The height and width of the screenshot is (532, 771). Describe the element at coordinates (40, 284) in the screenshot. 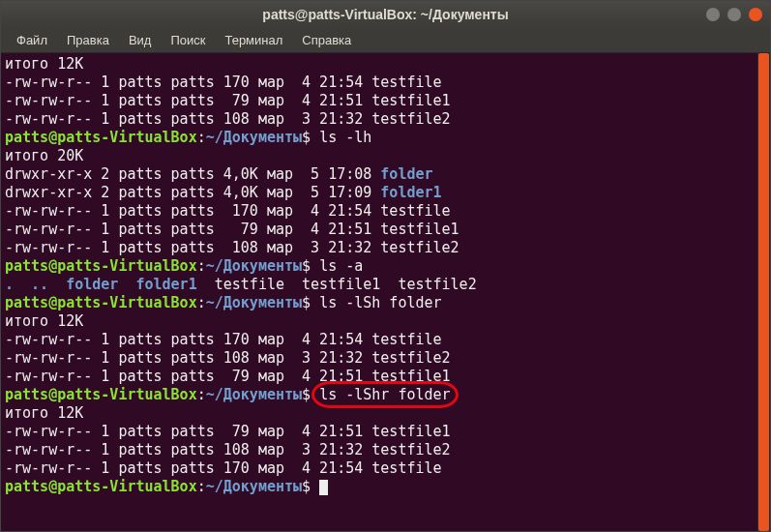

I see `directory-name: ..` at that location.